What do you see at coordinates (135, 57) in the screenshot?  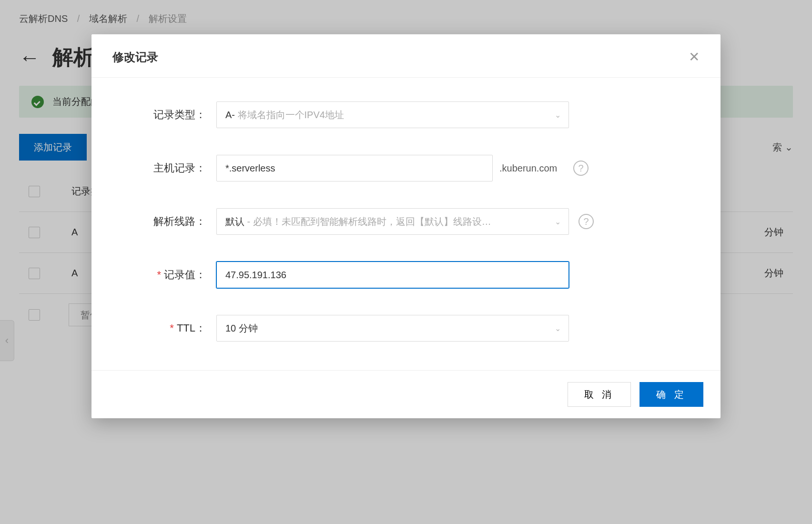 I see `modal-title: 修改记录` at bounding box center [135, 57].